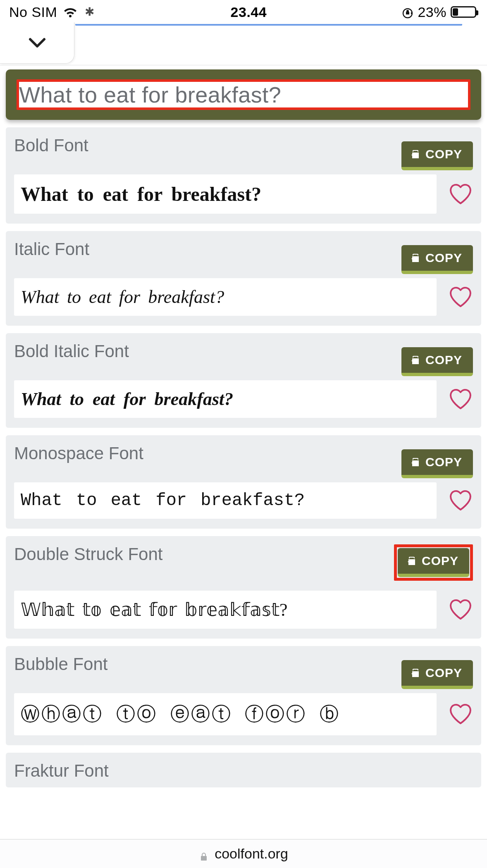  Describe the element at coordinates (244, 12) in the screenshot. I see `status-bar: No SIM ✱ 23.44 23%` at that location.